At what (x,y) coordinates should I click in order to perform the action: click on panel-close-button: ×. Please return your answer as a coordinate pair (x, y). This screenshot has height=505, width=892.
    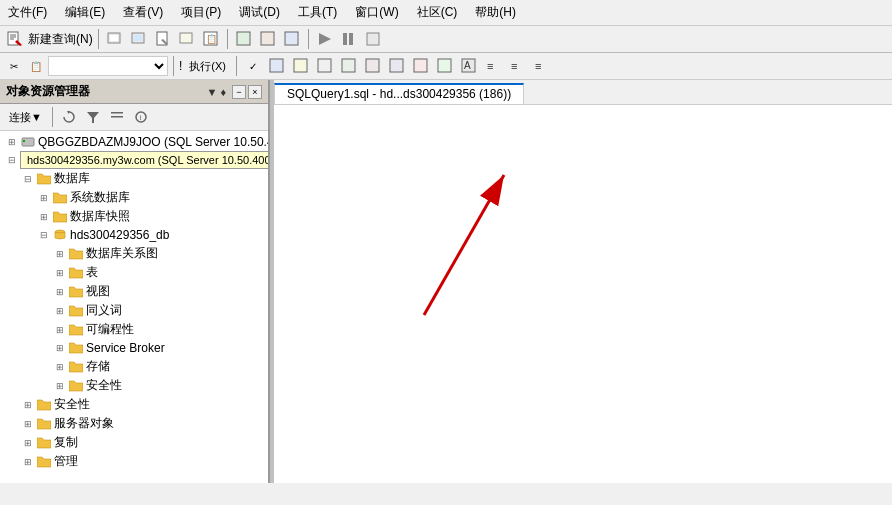
    Looking at the image, I should click on (255, 92).